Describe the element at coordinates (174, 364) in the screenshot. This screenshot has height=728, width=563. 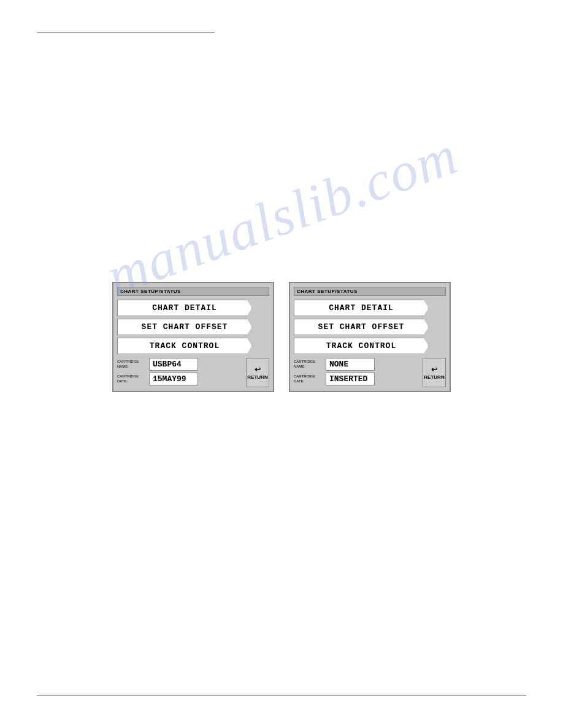
I see `cartridge-name-value-left: USBP64` at that location.